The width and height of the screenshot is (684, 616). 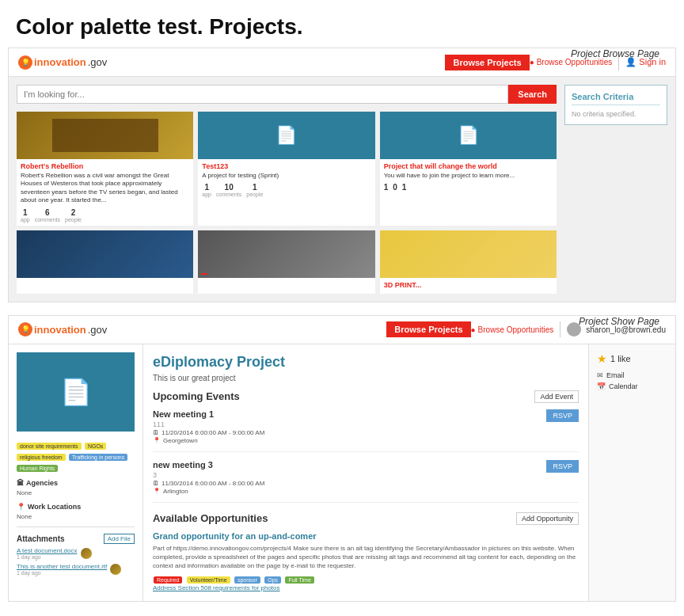 I want to click on card-stats: 1app 6comments 2people, so click(x=104, y=215).